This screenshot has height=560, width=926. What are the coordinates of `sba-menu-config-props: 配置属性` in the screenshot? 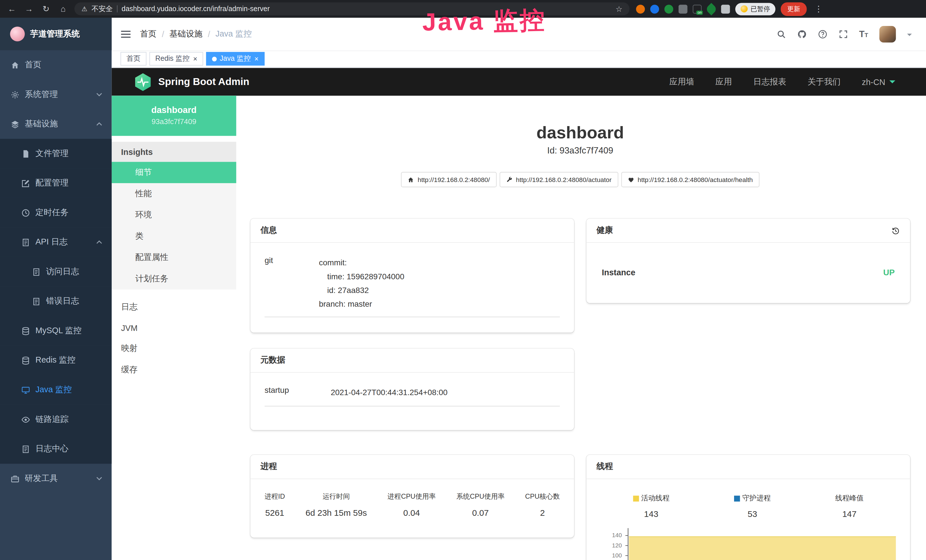 It's located at (174, 258).